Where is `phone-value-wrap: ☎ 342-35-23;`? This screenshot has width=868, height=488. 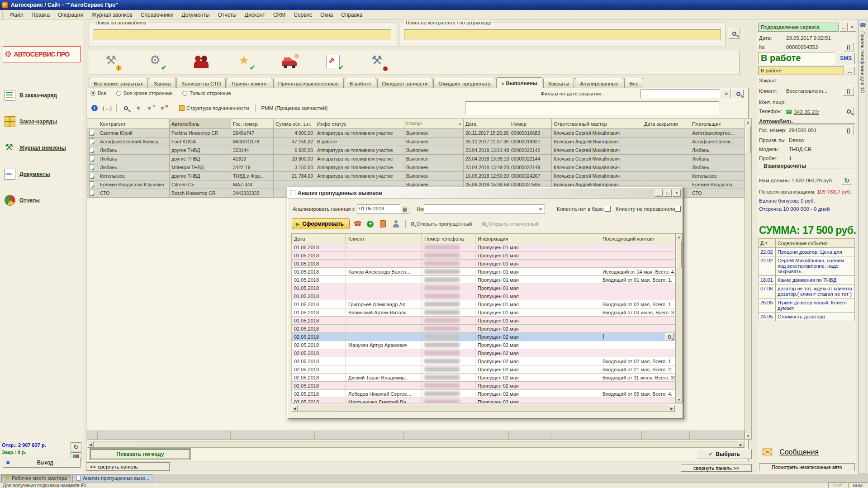
phone-value-wrap: ☎ 342-35-23; is located at coordinates (802, 112).